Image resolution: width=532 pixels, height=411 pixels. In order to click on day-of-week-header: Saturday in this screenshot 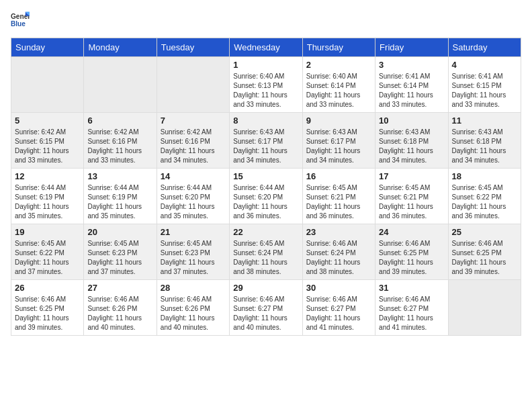, I will do `click(484, 48)`.